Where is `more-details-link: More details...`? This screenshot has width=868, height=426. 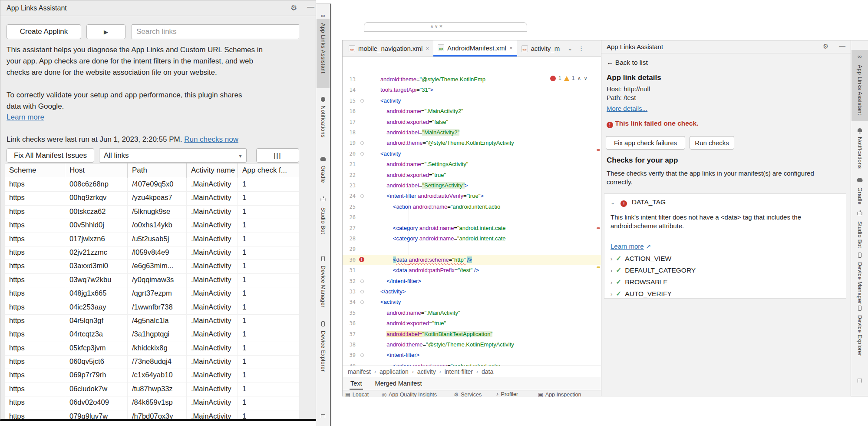
more-details-link: More details... is located at coordinates (627, 109).